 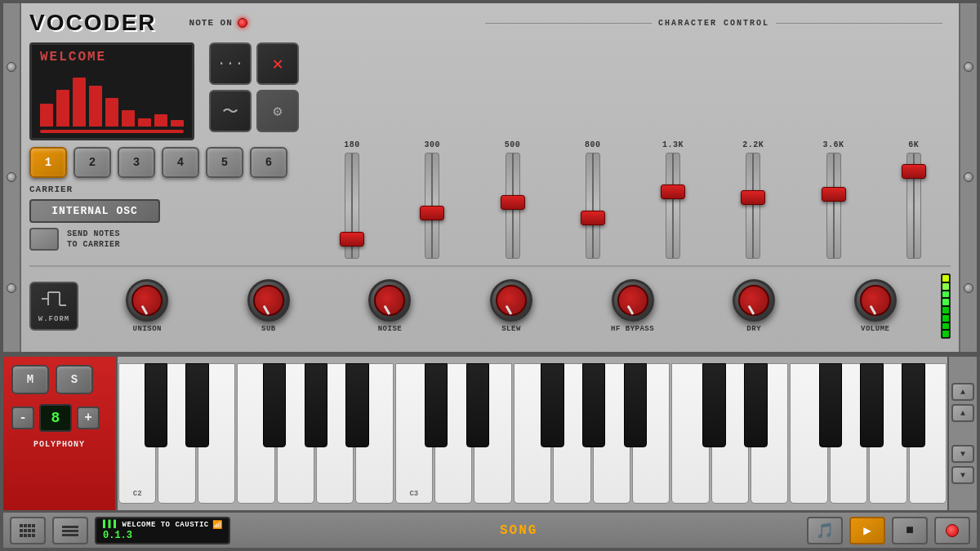 I want to click on key-ds4, so click(x=755, y=405).